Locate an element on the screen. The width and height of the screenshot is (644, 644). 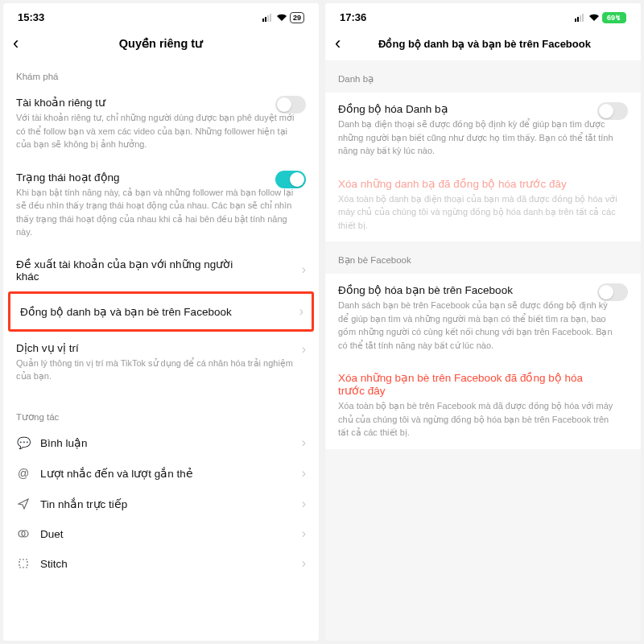
battery-icon: 29 is located at coordinates (297, 18).